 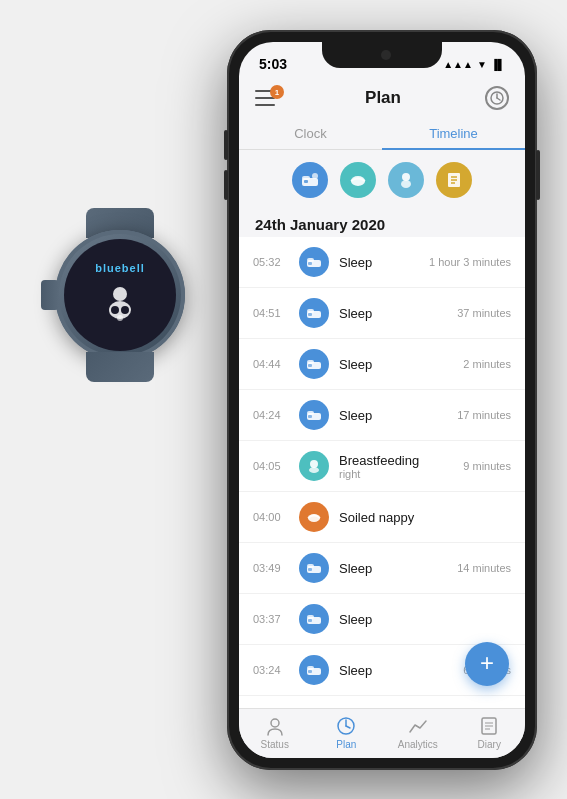 I want to click on diary-filter-icon, so click(x=454, y=180).